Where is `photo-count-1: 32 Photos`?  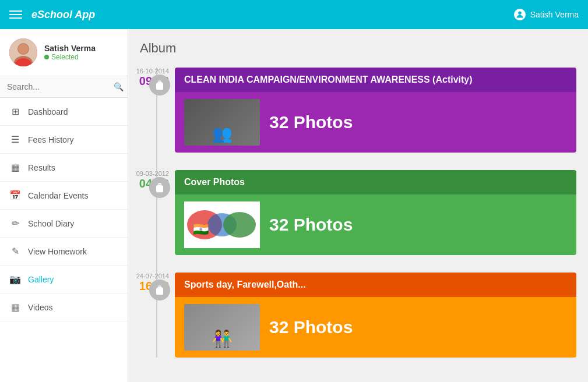 photo-count-1: 32 Photos is located at coordinates (311, 122).